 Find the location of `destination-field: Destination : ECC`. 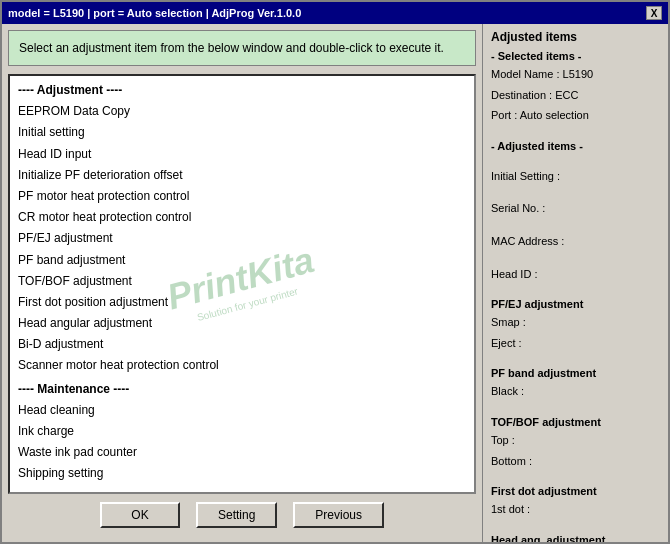

destination-field: Destination : ECC is located at coordinates (578, 96).